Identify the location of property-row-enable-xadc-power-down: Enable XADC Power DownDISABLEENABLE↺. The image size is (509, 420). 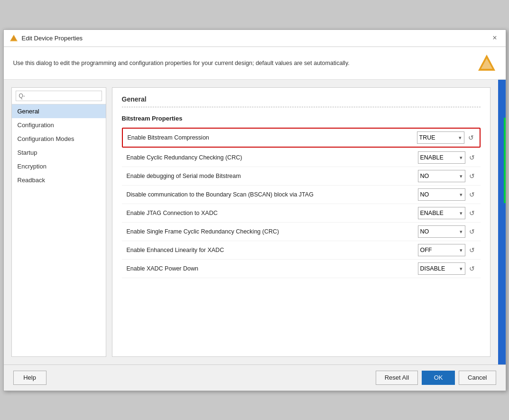
(301, 269).